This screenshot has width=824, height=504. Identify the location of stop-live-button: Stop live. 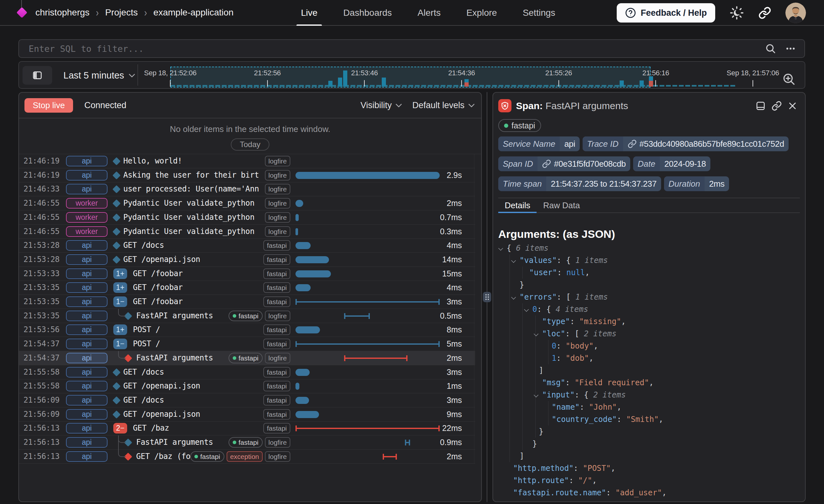
(49, 106).